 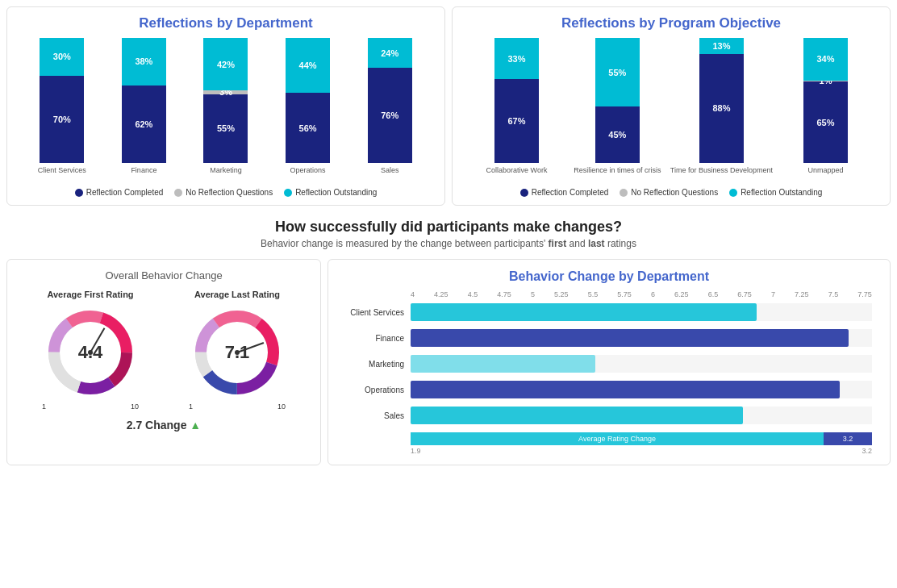 I want to click on last-rating-section: Average Last Rating 7.1 1 10, so click(x=237, y=350).